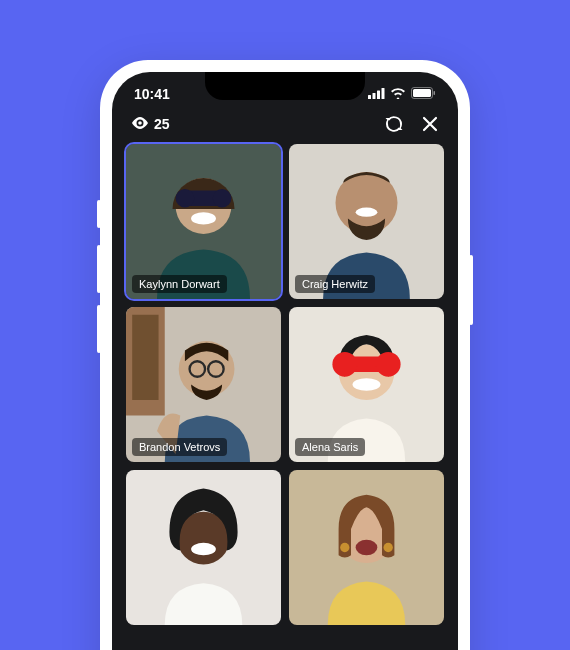  Describe the element at coordinates (398, 94) in the screenshot. I see `wifi-icon` at that location.